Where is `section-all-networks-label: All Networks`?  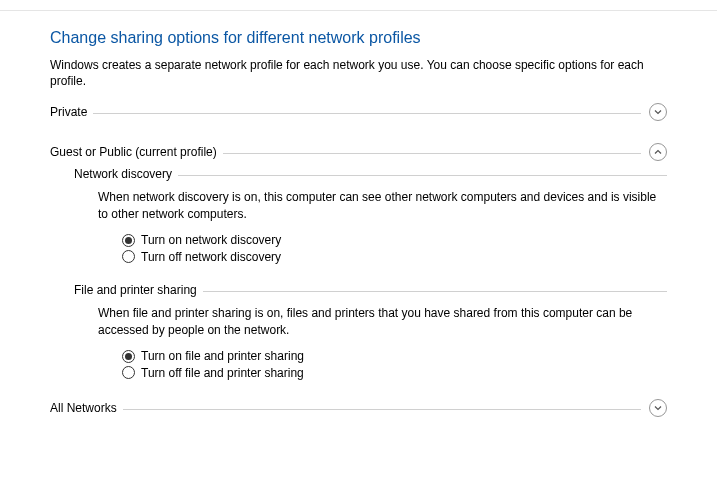 section-all-networks-label: All Networks is located at coordinates (86, 408).